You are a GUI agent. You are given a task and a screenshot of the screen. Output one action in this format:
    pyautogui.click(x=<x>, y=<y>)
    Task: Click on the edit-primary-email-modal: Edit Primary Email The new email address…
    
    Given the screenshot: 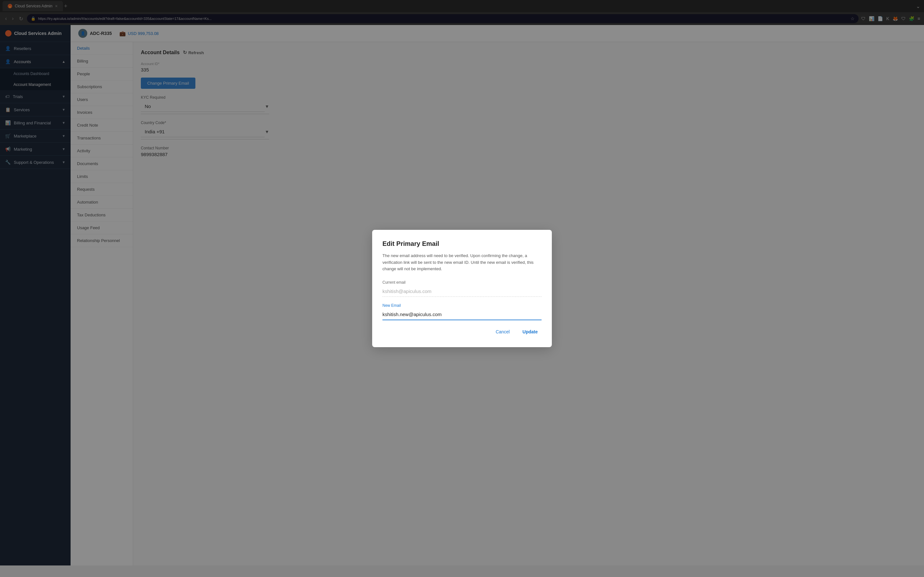 What is the action you would take?
    pyautogui.click(x=462, y=288)
    